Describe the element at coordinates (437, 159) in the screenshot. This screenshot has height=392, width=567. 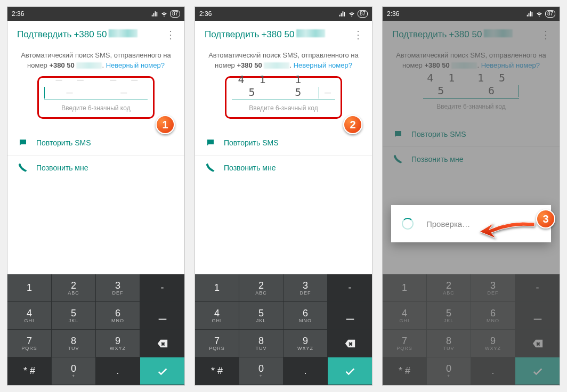
I see `call-me-label: Позвонить мне` at that location.